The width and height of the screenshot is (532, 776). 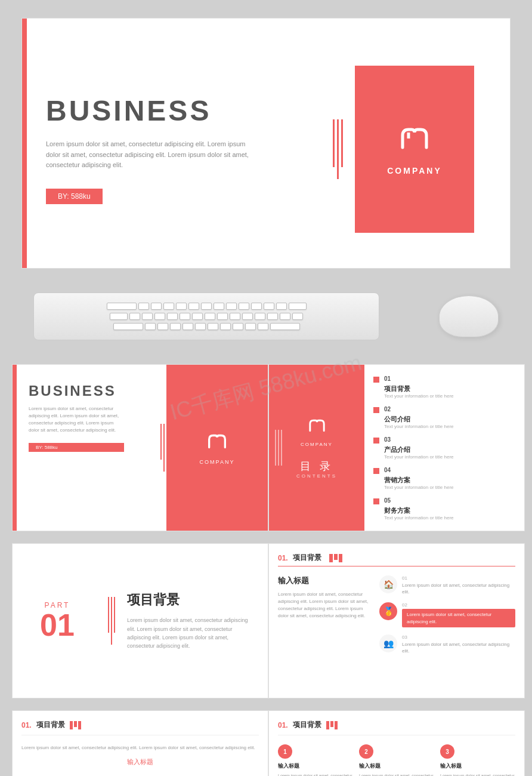 I want to click on slide7-header-bars, so click(x=332, y=725).